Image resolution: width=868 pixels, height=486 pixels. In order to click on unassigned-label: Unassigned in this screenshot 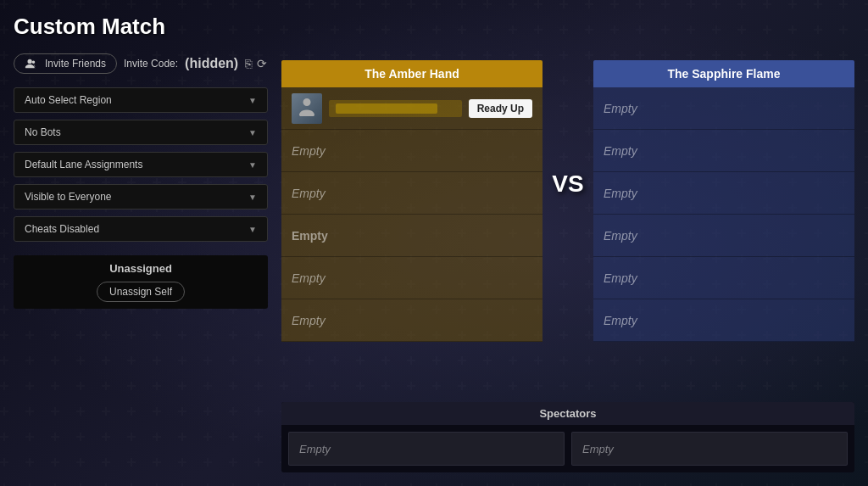, I will do `click(141, 268)`.